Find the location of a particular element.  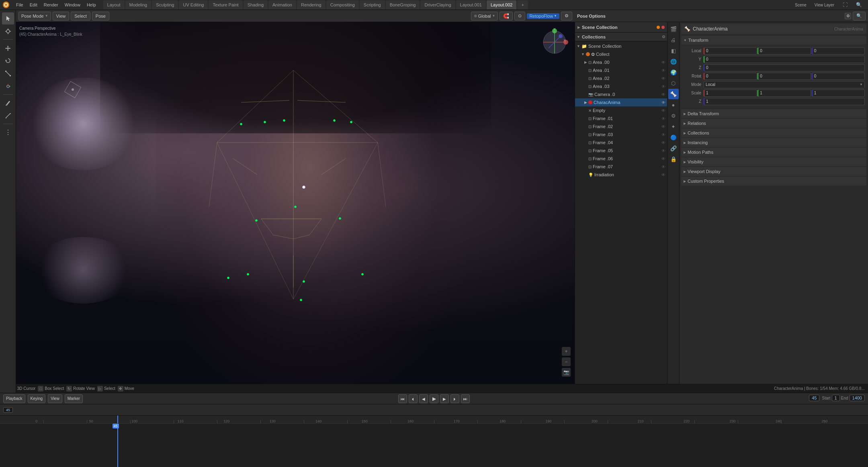

tab-rendering: Rendering is located at coordinates (311, 5).